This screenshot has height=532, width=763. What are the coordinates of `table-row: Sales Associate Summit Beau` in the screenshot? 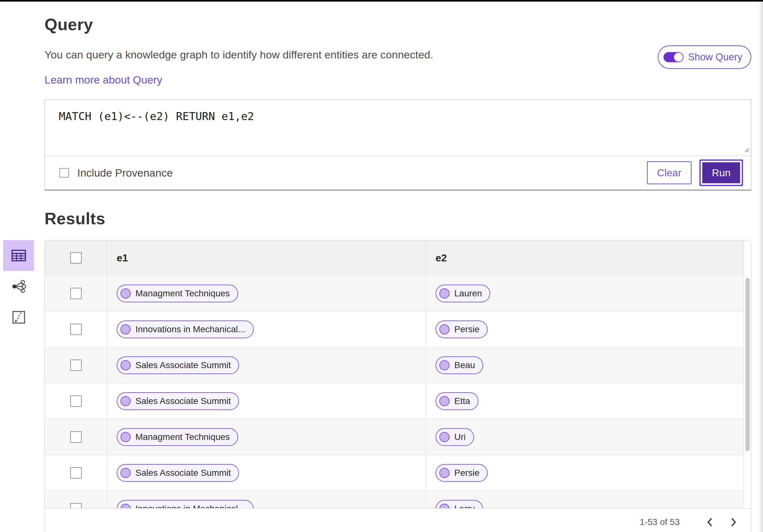 It's located at (398, 365).